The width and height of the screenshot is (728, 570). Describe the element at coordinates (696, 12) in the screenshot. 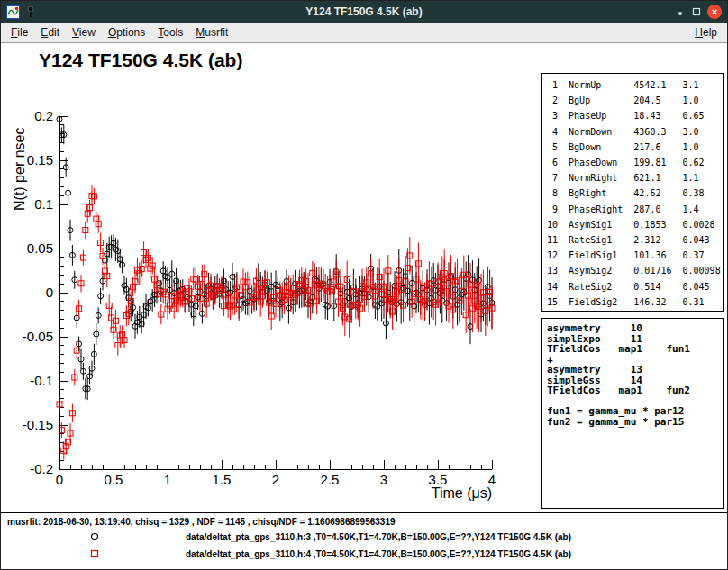

I see `maximize-icon` at that location.